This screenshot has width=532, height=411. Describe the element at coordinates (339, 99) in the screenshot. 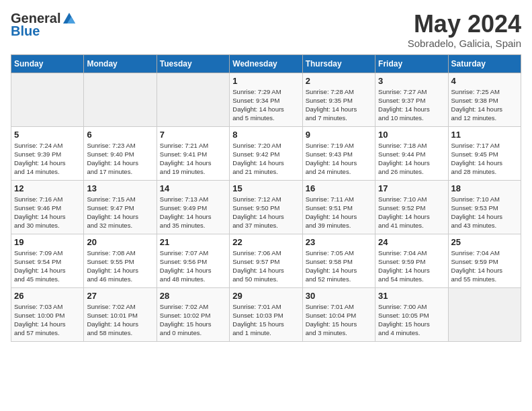

I see `day-cell: 2Sunrise: 7:28 AM Sunset: 9:35 PM Daylig…` at that location.